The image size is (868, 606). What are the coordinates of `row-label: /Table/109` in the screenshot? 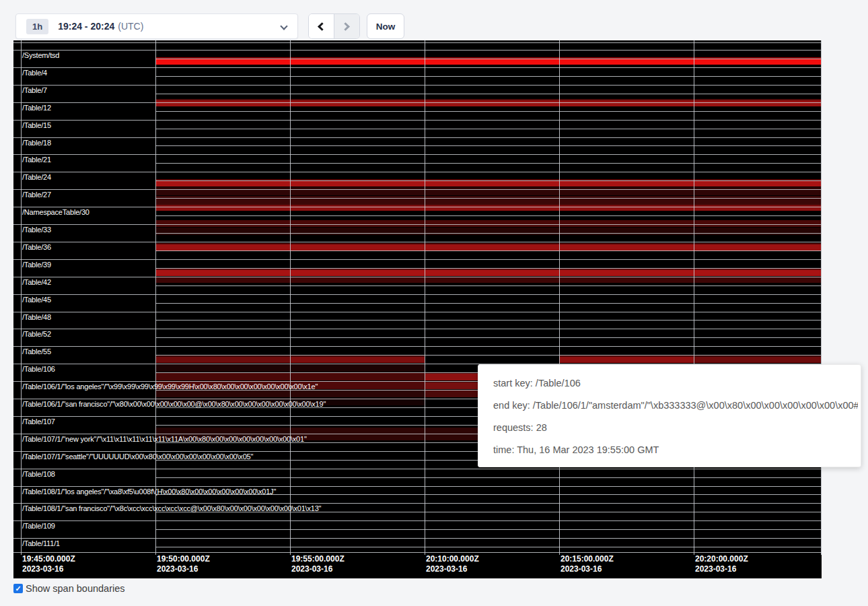 It's located at (39, 527).